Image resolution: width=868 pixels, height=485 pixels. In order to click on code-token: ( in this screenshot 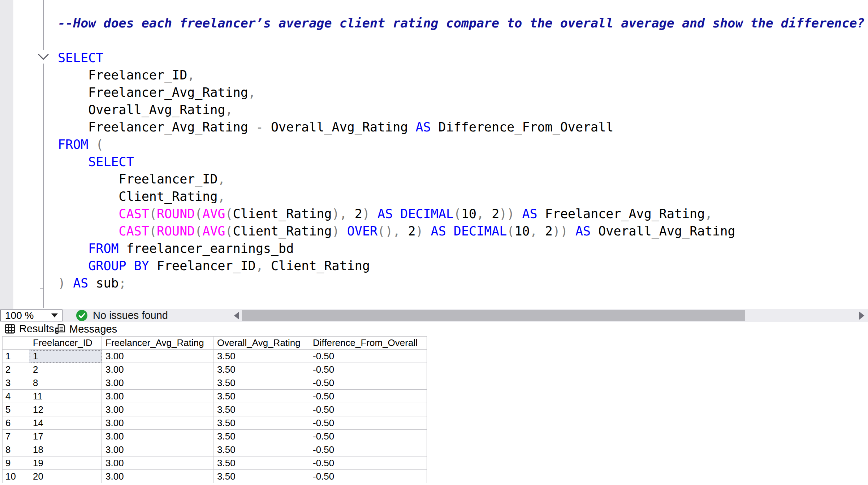, I will do `click(229, 231)`.